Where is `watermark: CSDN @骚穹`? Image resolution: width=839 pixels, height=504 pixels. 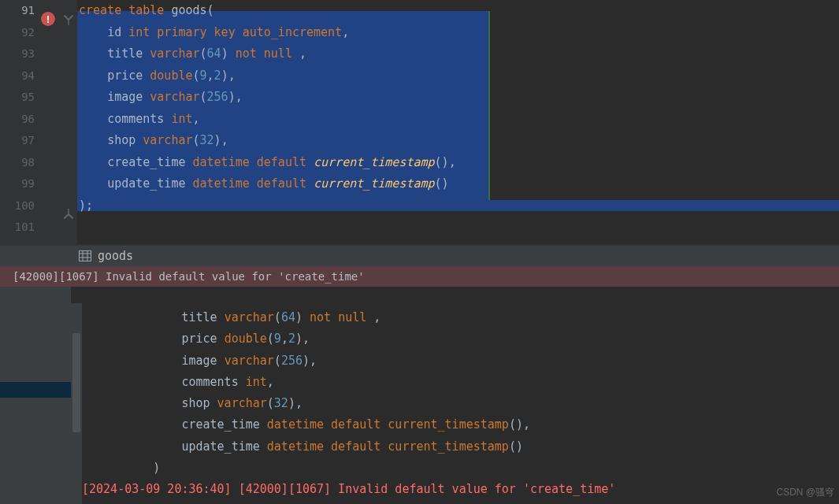 watermark: CSDN @骚穹 is located at coordinates (805, 493).